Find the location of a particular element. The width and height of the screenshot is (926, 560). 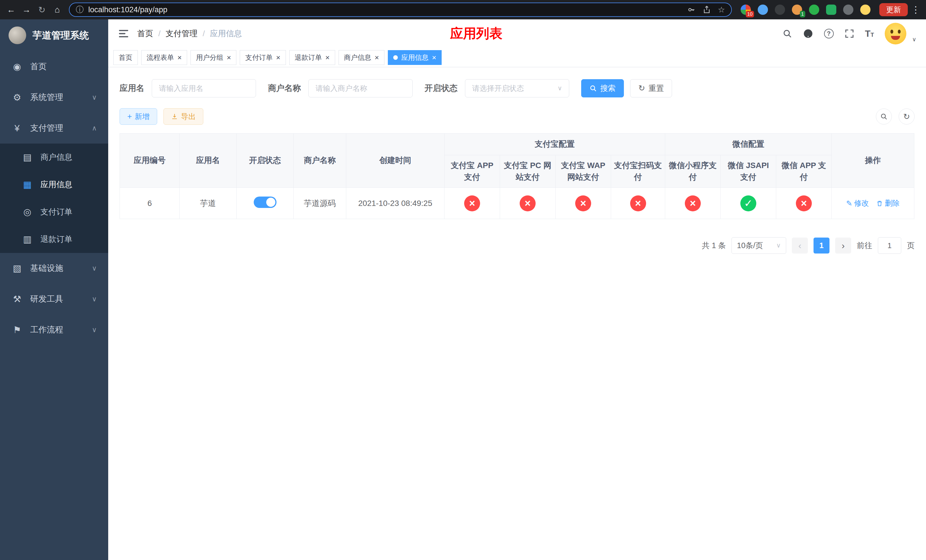

pay-order-icon: ◎ is located at coordinates (27, 212).